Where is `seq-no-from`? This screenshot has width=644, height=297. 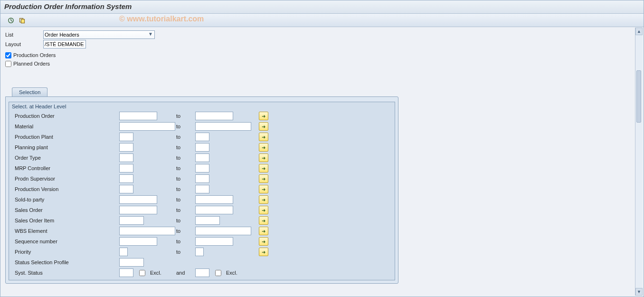 seq-no-from is located at coordinates (138, 241).